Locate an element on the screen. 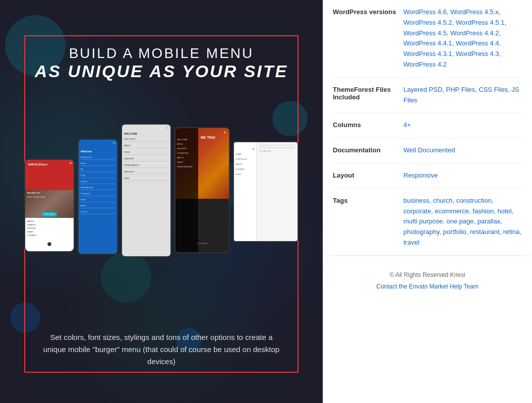  phone-cta-btn: FREE 30 DAY is located at coordinates (49, 214).